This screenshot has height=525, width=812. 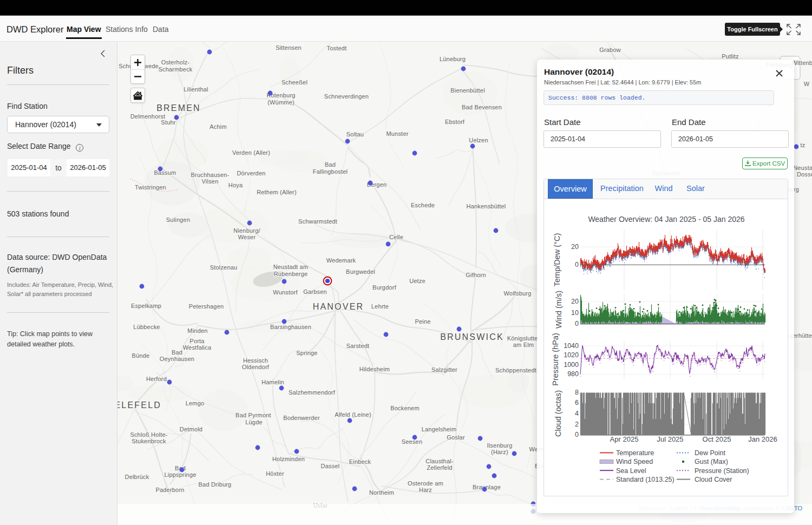 What do you see at coordinates (195, 403) in the screenshot?
I see `svg-text: Lemgo` at bounding box center [195, 403].